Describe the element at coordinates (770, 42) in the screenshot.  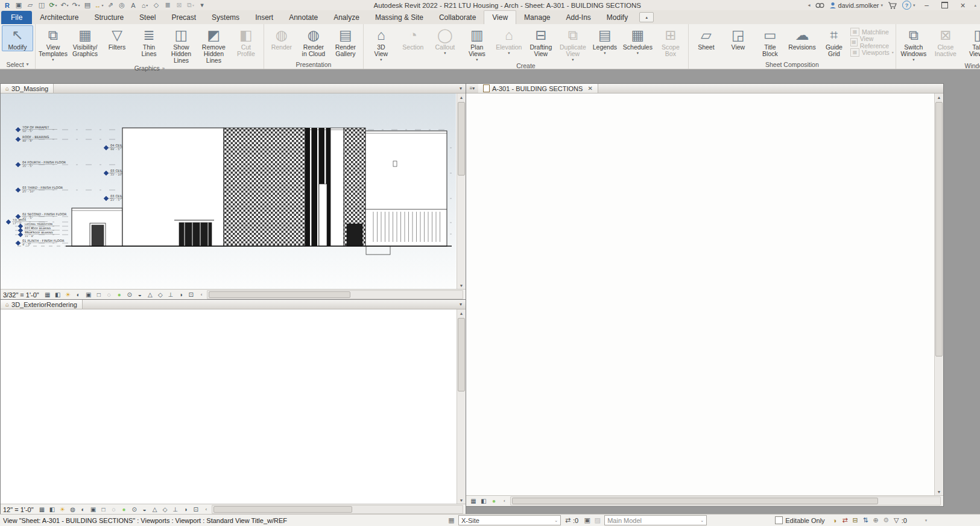
I see `title-block-button: ▭TitleBlock` at that location.